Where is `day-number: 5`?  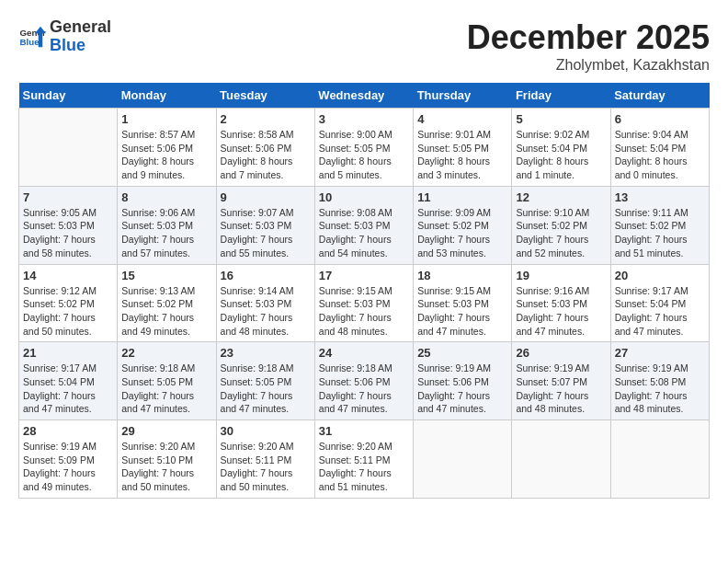
day-number: 5 is located at coordinates (561, 120).